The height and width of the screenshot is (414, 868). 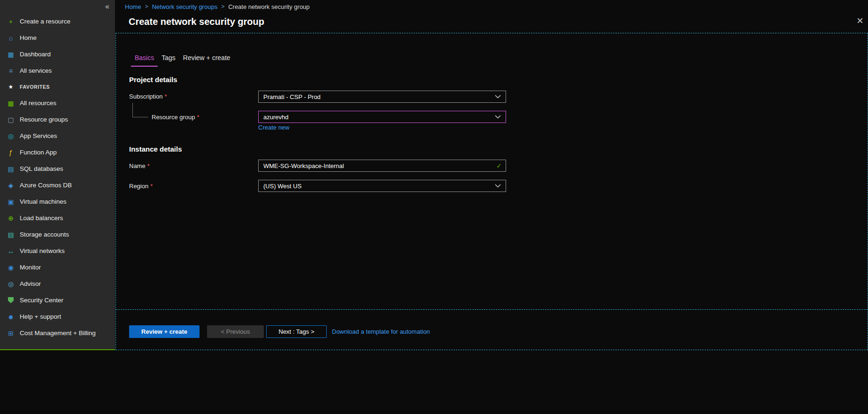 What do you see at coordinates (57, 119) in the screenshot?
I see `sidebar-item-resource-groups: ▢ Resource groups` at bounding box center [57, 119].